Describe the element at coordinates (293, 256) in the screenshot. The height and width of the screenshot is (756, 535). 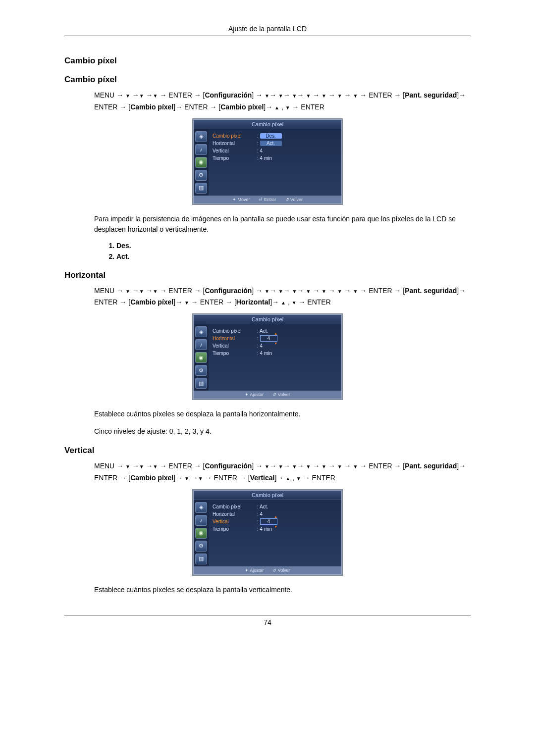
I see `option-act: Act.` at that location.